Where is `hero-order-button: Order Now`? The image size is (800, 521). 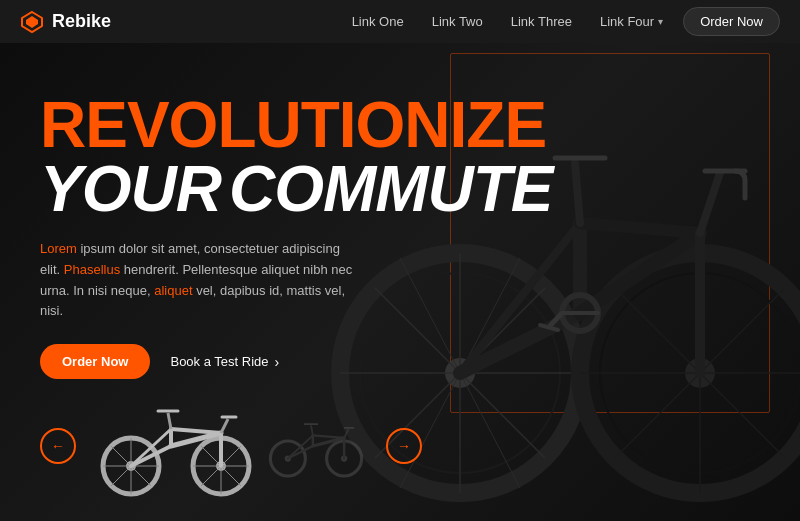 hero-order-button: Order Now is located at coordinates (95, 362).